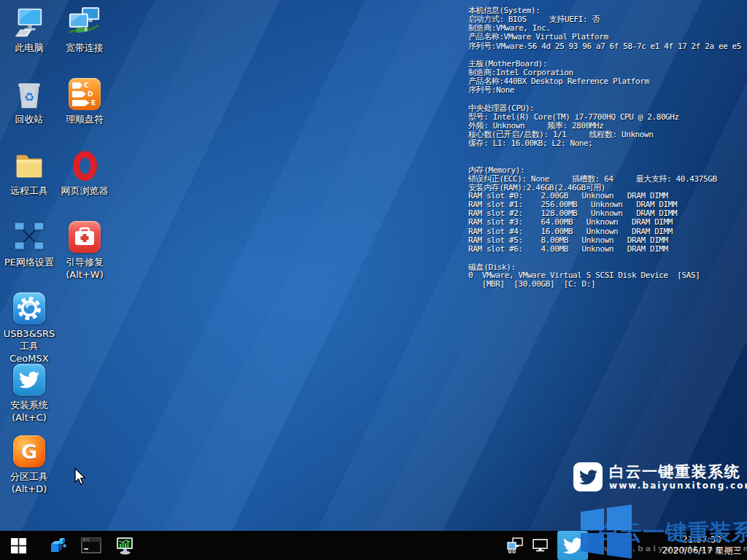 The height and width of the screenshot is (560, 747). What do you see at coordinates (588, 477) in the screenshot?
I see `twitter-bird-box-icon` at bounding box center [588, 477].